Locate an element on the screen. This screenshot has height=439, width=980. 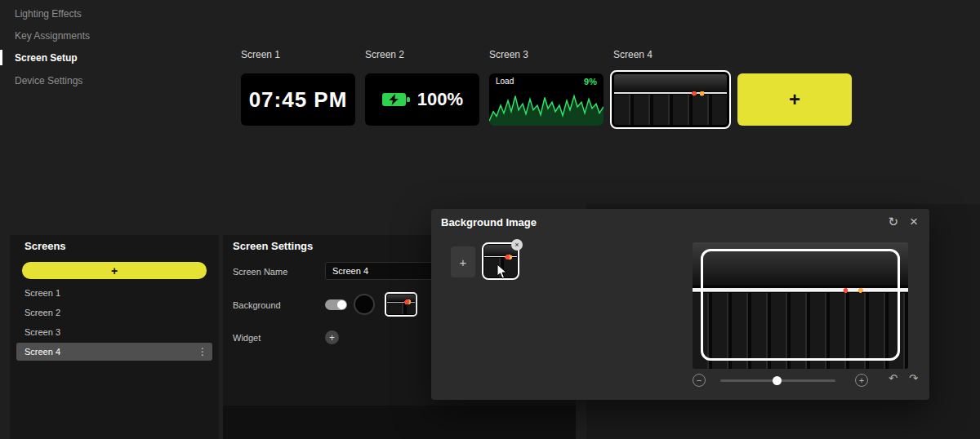
load-label: Load is located at coordinates (505, 82).